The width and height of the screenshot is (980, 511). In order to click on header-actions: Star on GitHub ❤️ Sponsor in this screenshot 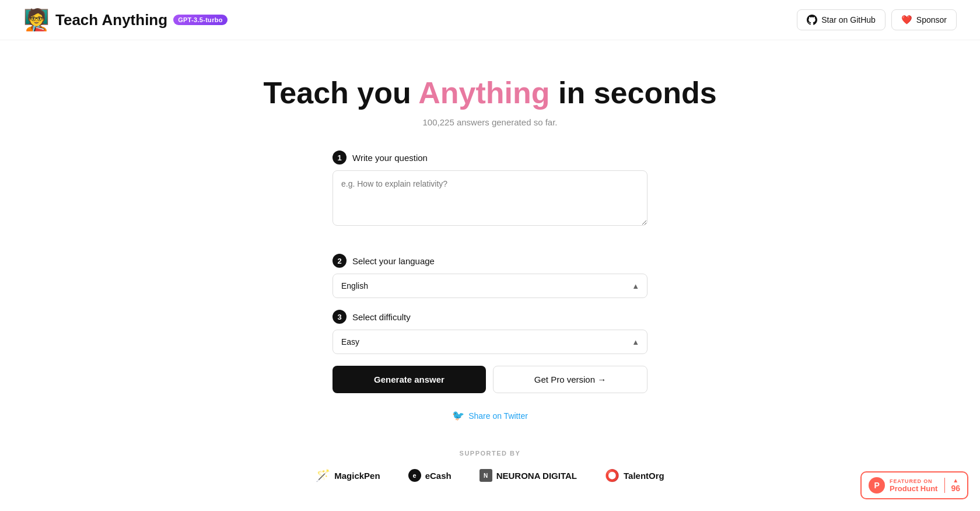, I will do `click(877, 20)`.